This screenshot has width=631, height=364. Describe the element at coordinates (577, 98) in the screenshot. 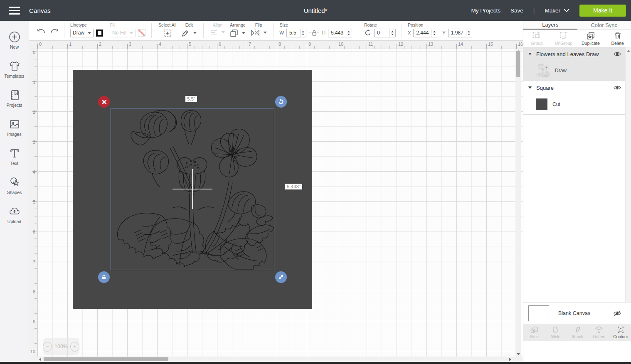

I see `layer-group-square: Square Cut` at that location.